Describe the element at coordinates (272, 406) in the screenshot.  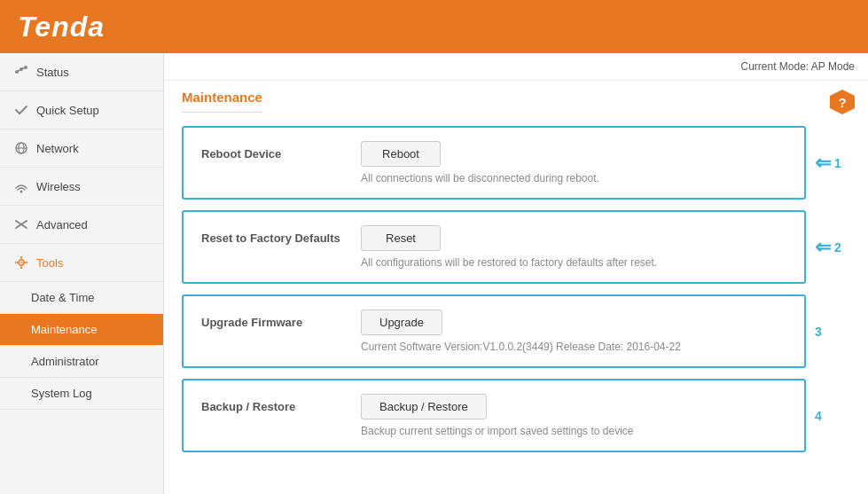
I see `backup-label: Backup / Restore` at that location.